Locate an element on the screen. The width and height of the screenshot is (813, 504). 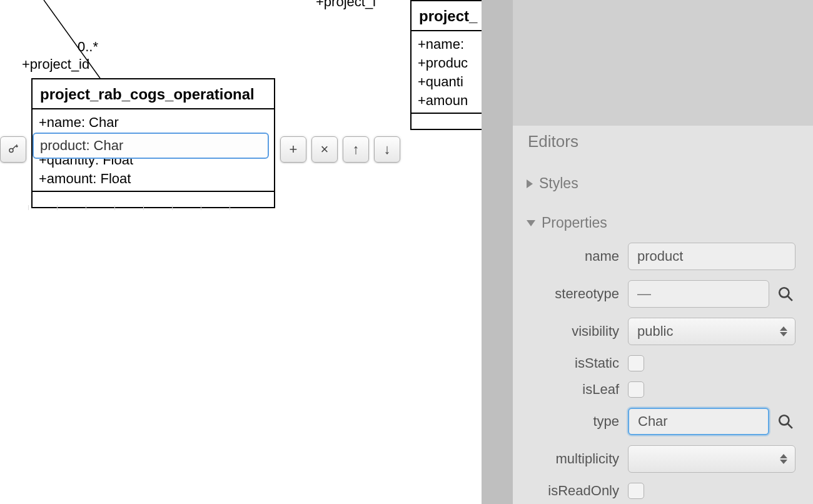
attribute-row: +amount: Float is located at coordinates (153, 179).